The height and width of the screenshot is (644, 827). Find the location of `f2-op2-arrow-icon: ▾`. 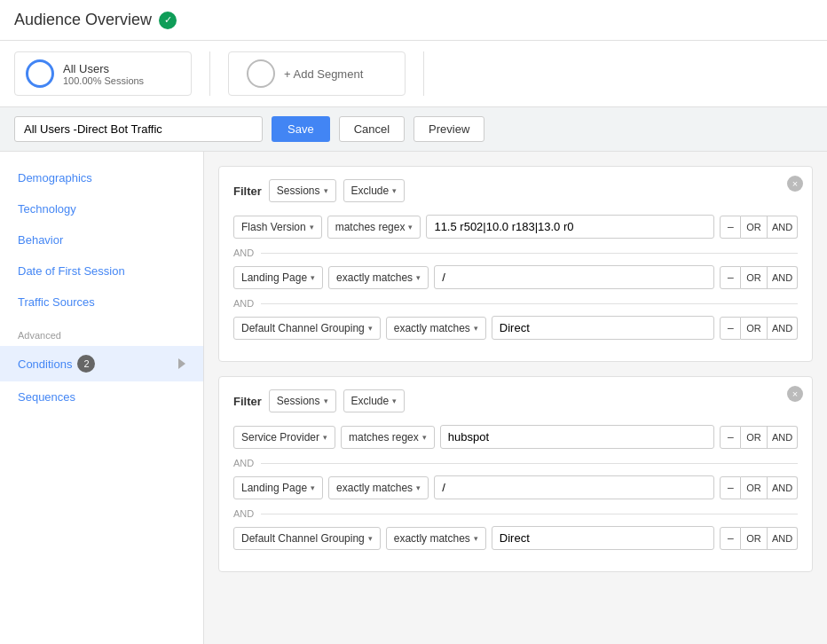

f2-op2-arrow-icon: ▾ is located at coordinates (419, 488).